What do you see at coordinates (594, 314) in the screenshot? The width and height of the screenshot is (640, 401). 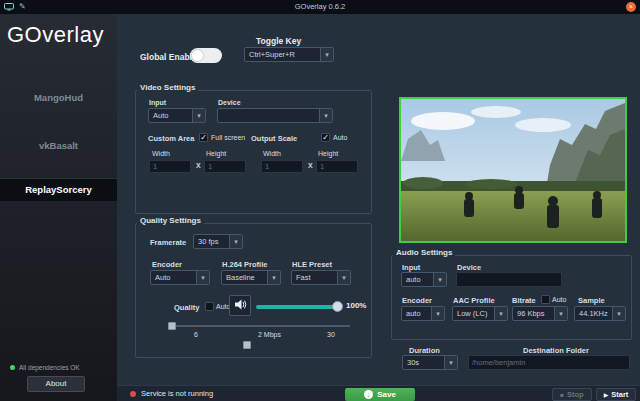 I see `sample-rate-value: 44.1KHz` at bounding box center [594, 314].